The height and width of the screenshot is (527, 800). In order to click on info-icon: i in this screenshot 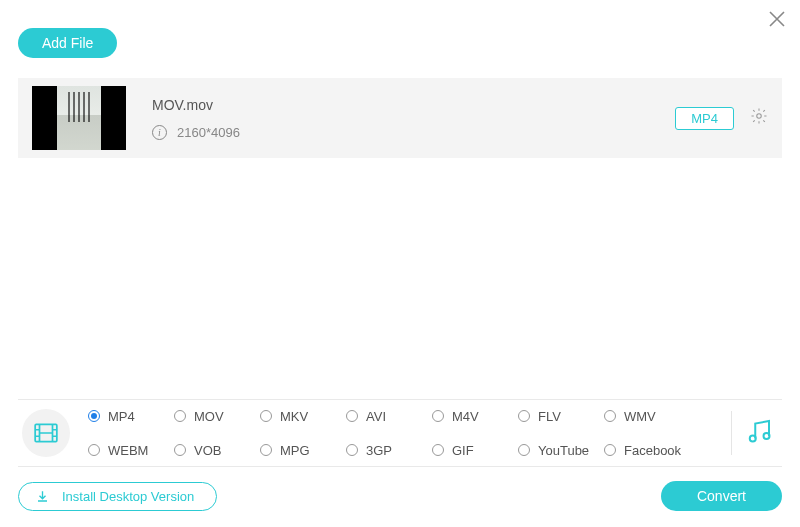, I will do `click(160, 132)`.